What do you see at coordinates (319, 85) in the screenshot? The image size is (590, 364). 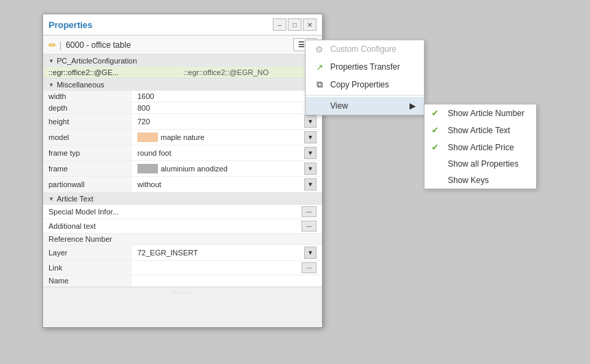 I see `copy-icon: ⧉` at bounding box center [319, 85].